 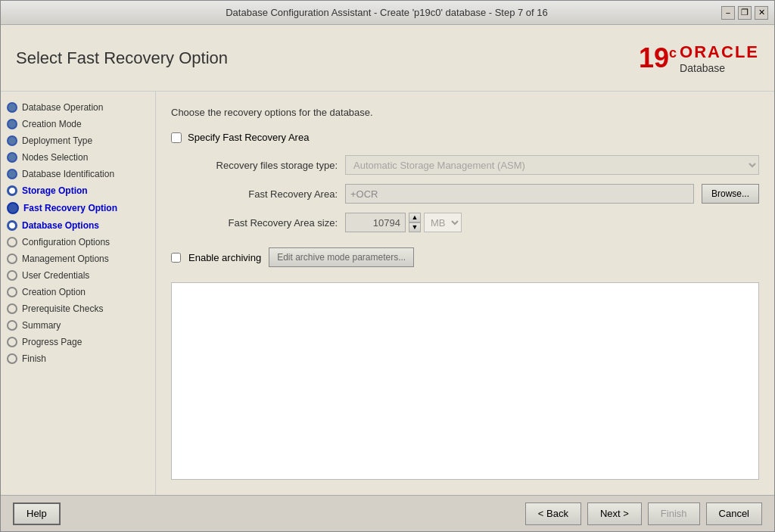 What do you see at coordinates (34, 359) in the screenshot?
I see `nav-label-15: Finish` at bounding box center [34, 359].